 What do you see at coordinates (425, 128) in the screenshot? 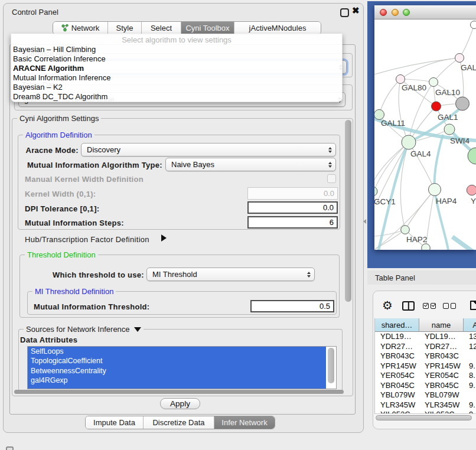
I see `network-view-window: GALGAL80GAL10GAL1SWI4GAL11GAL4GCY1HAP4YH…` at bounding box center [425, 128].